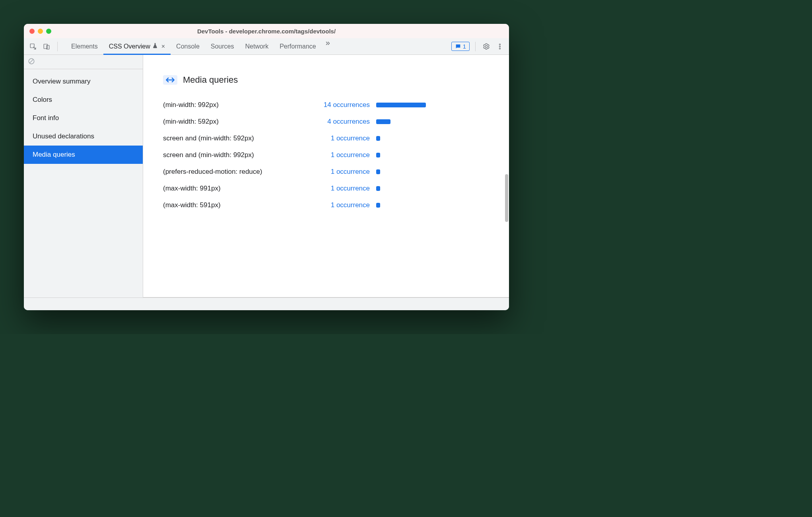 The width and height of the screenshot is (812, 517). I want to click on drawer-footer, so click(266, 304).